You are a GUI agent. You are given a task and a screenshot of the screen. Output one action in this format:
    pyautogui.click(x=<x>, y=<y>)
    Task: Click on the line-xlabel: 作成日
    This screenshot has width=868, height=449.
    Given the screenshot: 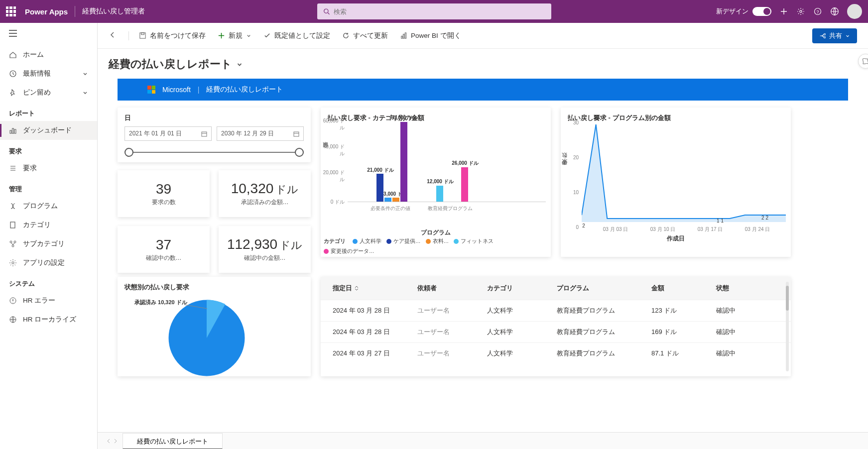 What is the action you would take?
    pyautogui.click(x=676, y=239)
    